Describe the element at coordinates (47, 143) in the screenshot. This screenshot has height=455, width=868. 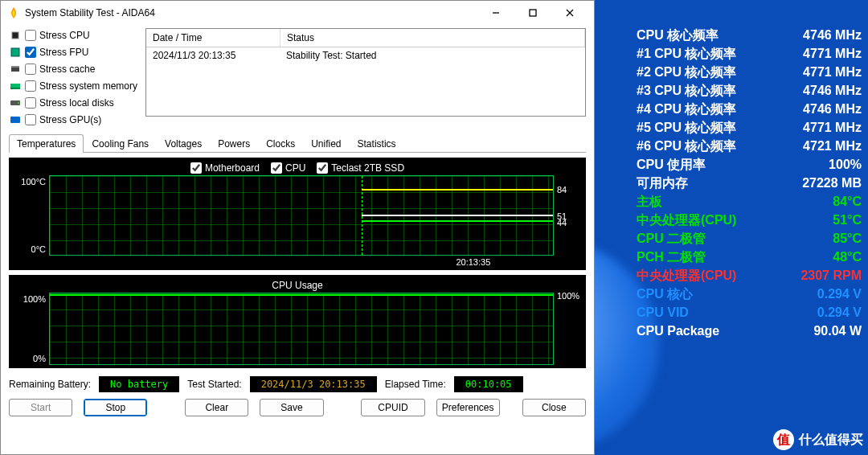
I see `tab-temperatures: Temperatures` at that location.